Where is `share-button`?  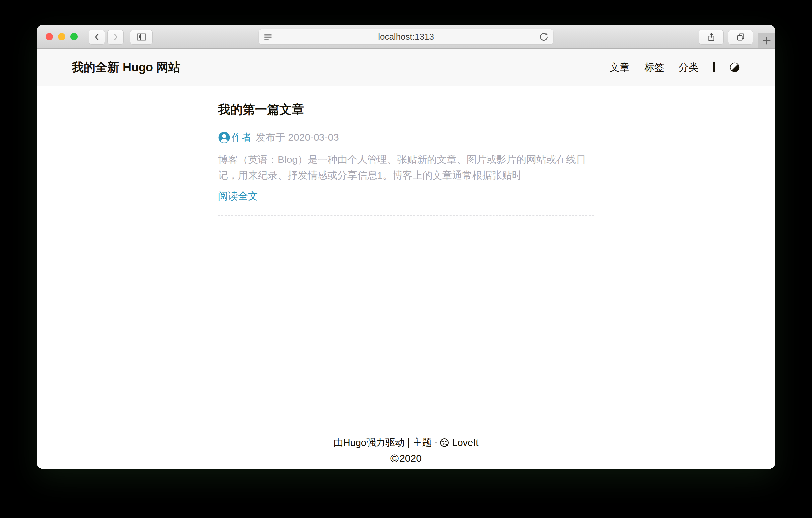
share-button is located at coordinates (711, 37).